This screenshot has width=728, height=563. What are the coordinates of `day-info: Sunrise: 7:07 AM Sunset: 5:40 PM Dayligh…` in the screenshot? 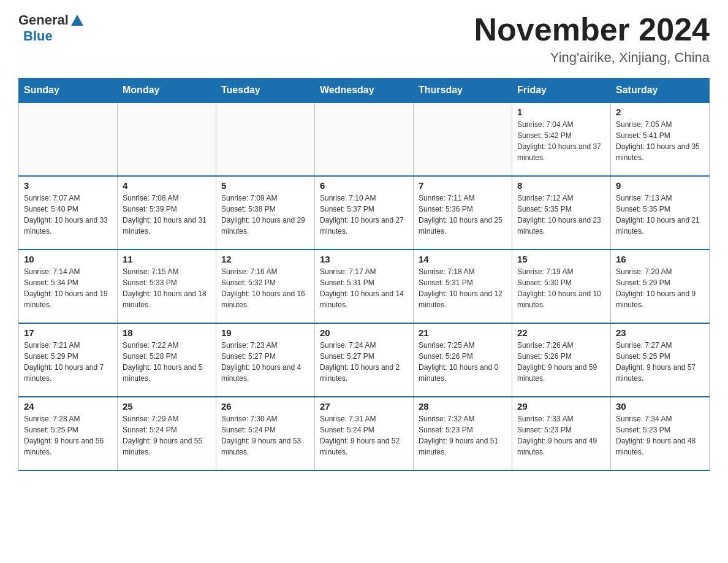 It's located at (68, 215).